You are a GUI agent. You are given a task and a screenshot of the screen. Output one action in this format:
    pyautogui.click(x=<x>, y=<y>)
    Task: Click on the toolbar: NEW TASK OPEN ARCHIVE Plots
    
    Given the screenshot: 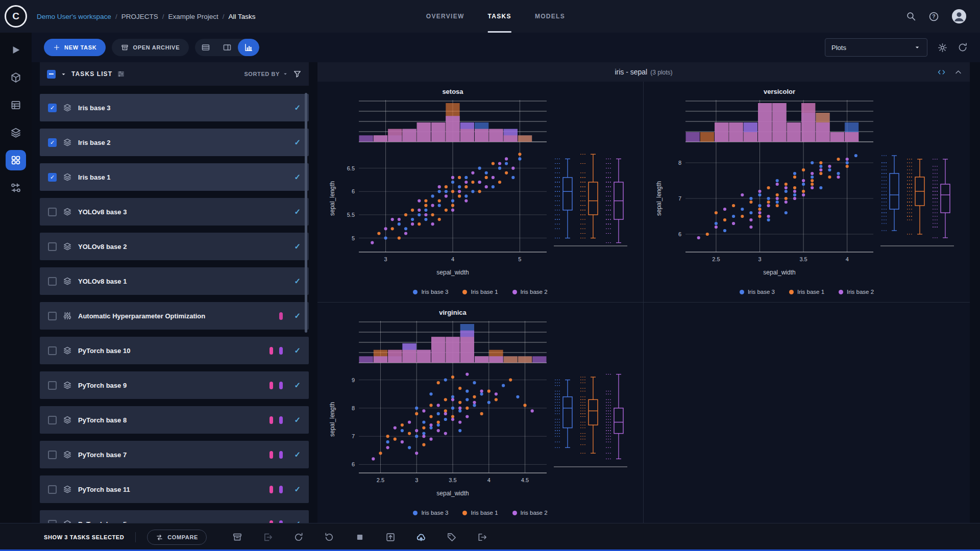 What is the action you would take?
    pyautogui.click(x=506, y=47)
    